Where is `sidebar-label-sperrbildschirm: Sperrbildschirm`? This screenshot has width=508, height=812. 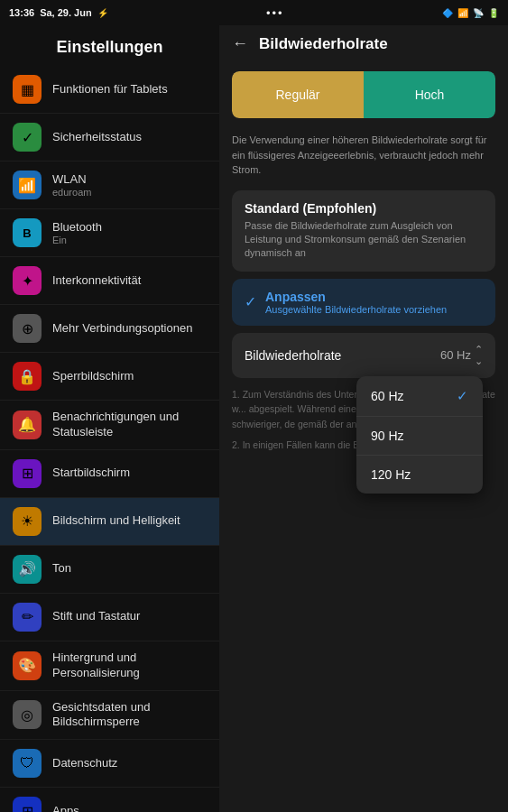 sidebar-label-sperrbildschirm: Sperrbildschirm is located at coordinates (93, 377).